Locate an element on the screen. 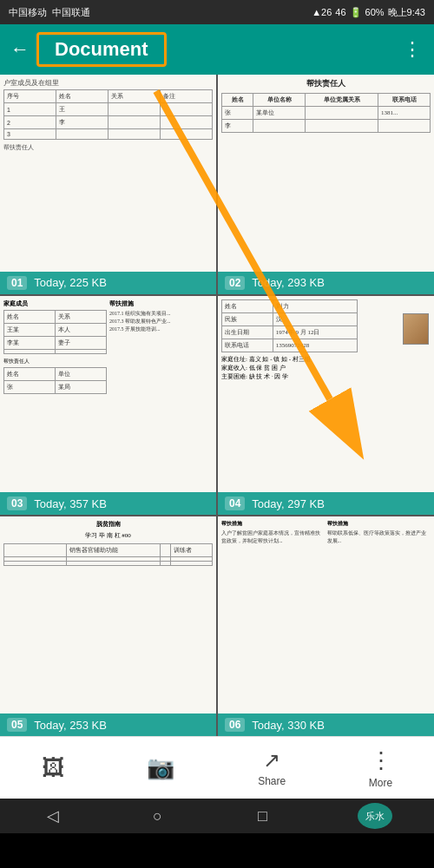  photo-num-3: 03 is located at coordinates (17, 503).